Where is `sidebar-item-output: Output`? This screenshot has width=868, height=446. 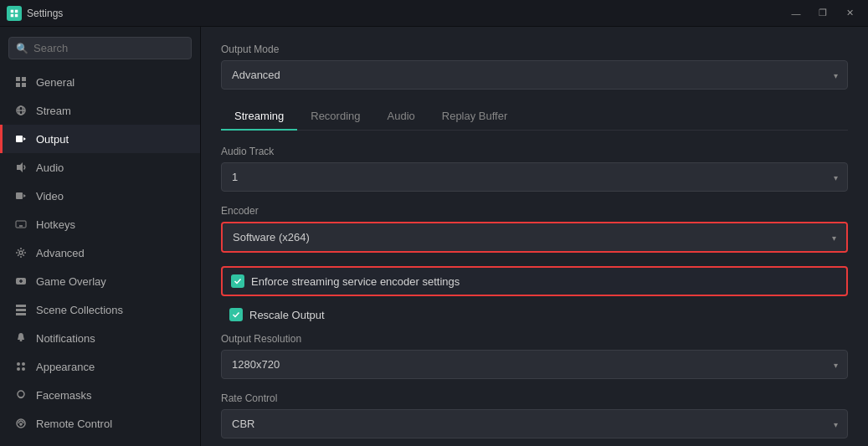 sidebar-item-output: Output is located at coordinates (100, 139).